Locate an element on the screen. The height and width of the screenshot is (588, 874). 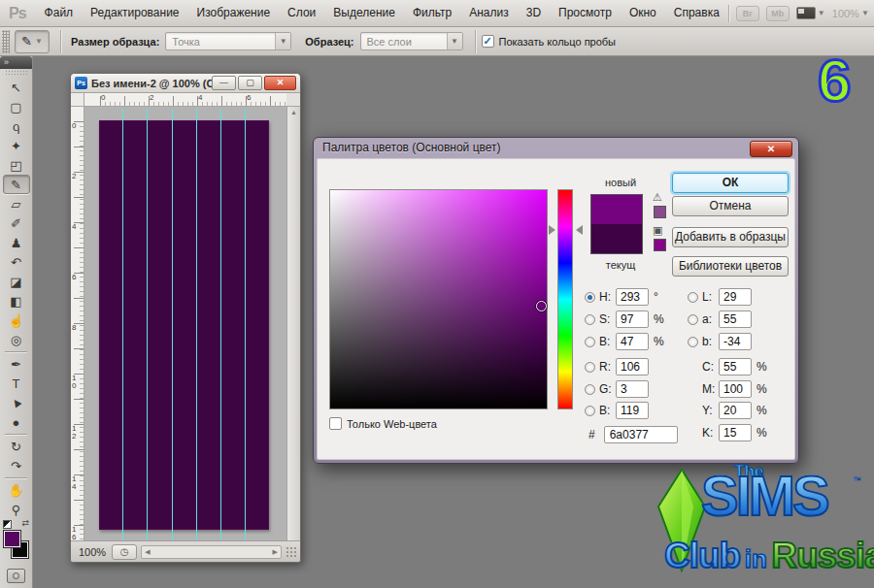
hue-slider-arrow-right is located at coordinates (579, 230).